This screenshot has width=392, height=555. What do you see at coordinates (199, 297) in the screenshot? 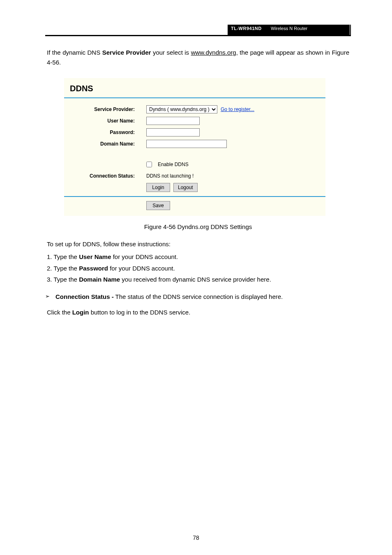
I see `bullet-text: The status of the DDNS service connectio…` at bounding box center [199, 297].